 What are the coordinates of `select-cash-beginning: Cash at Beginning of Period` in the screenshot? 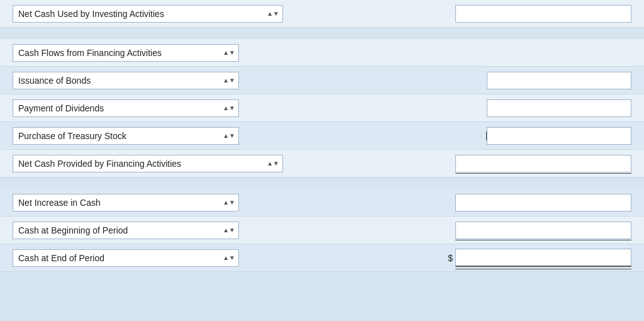 It's located at (126, 230).